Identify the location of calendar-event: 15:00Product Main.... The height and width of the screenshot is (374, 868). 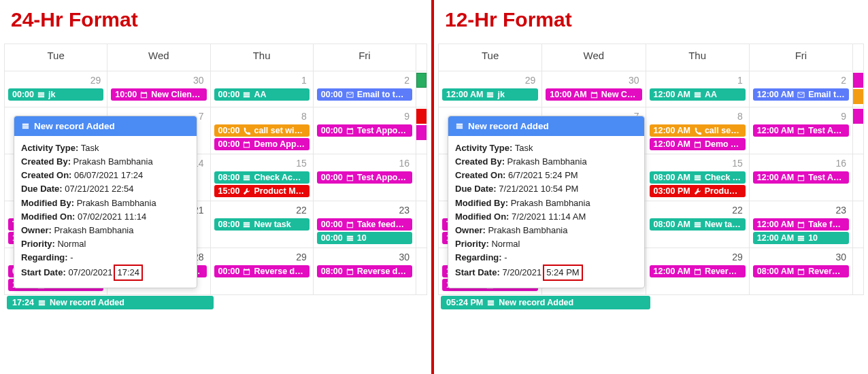
(262, 191).